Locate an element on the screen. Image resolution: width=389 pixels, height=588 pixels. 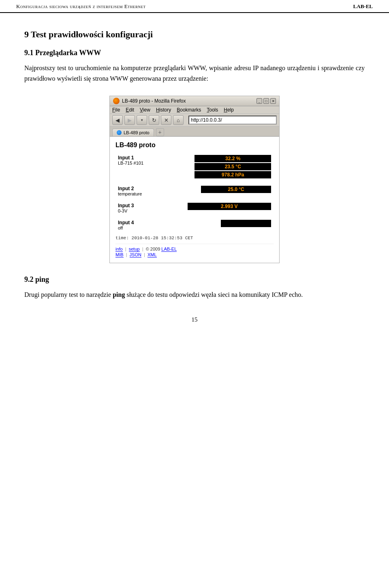
close-button: ✕ is located at coordinates (273, 101).